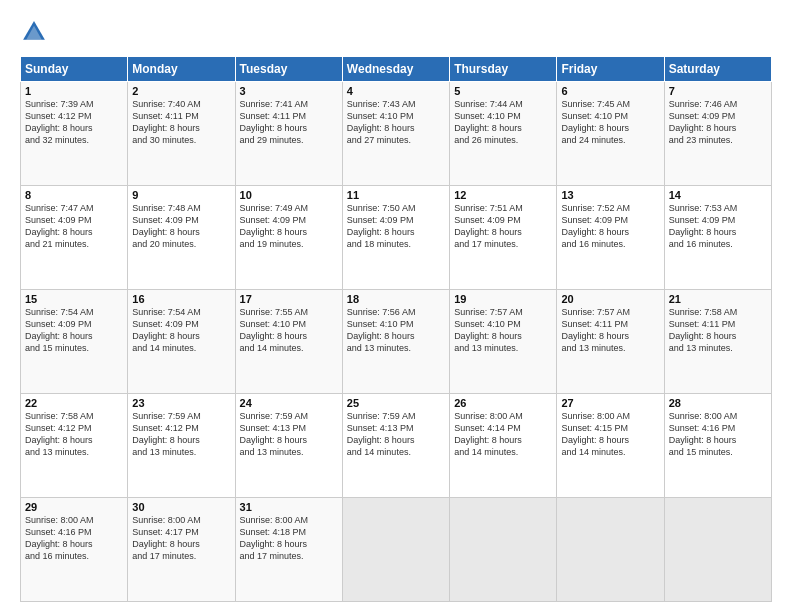 This screenshot has width=792, height=612. Describe the element at coordinates (181, 507) in the screenshot. I see `day-number: 30` at that location.